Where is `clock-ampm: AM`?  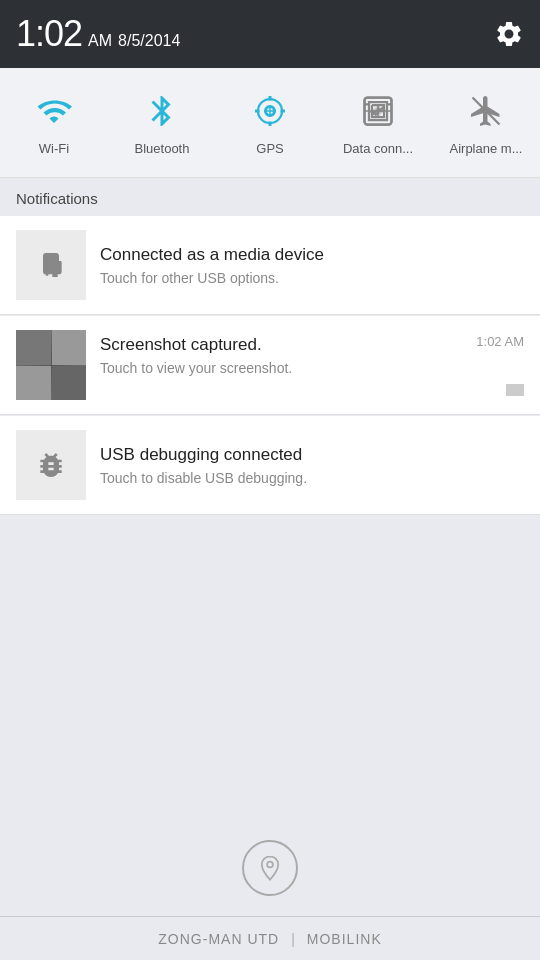 clock-ampm: AM is located at coordinates (100, 41).